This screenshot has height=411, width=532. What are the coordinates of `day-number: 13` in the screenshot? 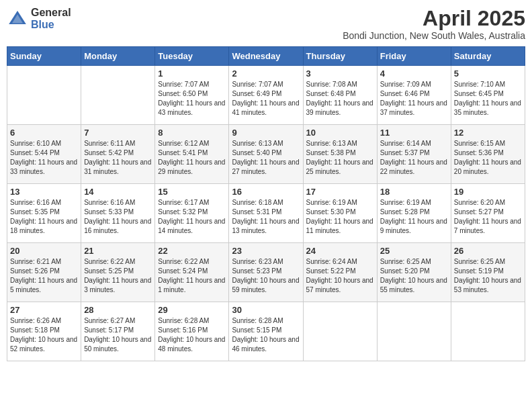 It's located at (44, 192).